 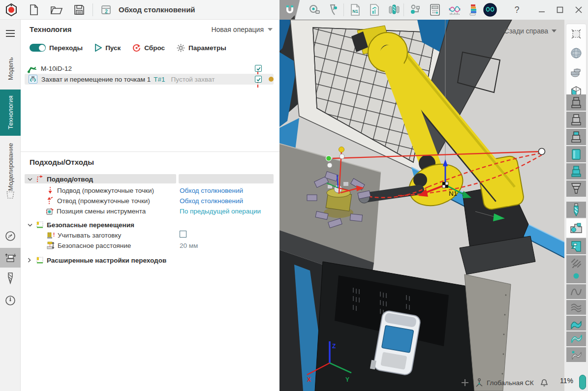 What do you see at coordinates (576, 33) in the screenshot?
I see `select-frame-button` at bounding box center [576, 33].